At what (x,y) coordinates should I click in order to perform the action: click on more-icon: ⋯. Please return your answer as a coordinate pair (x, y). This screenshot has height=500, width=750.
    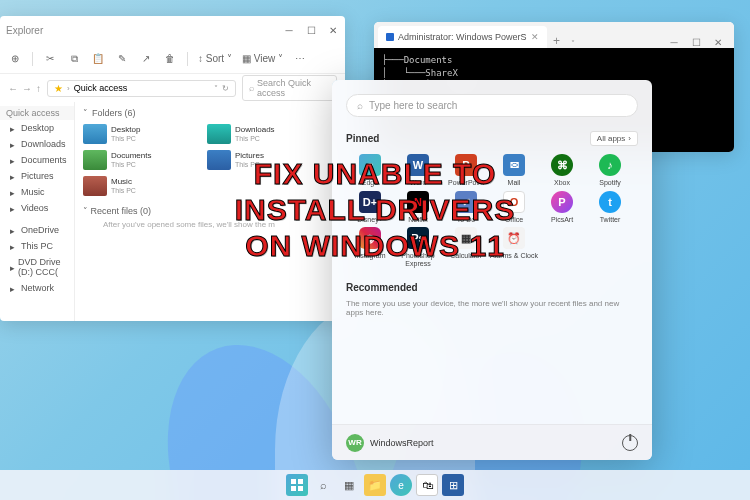
    Looking at the image, I should click on (300, 59).